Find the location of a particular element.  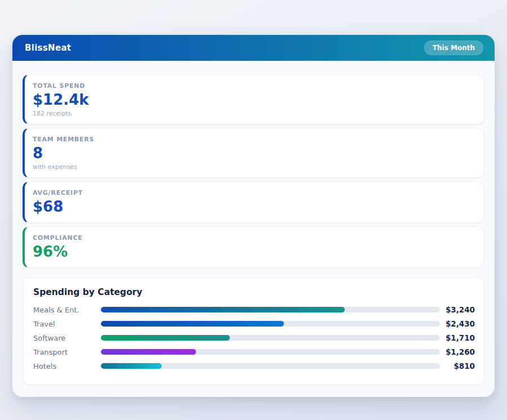

category-label: Transport is located at coordinates (67, 352).